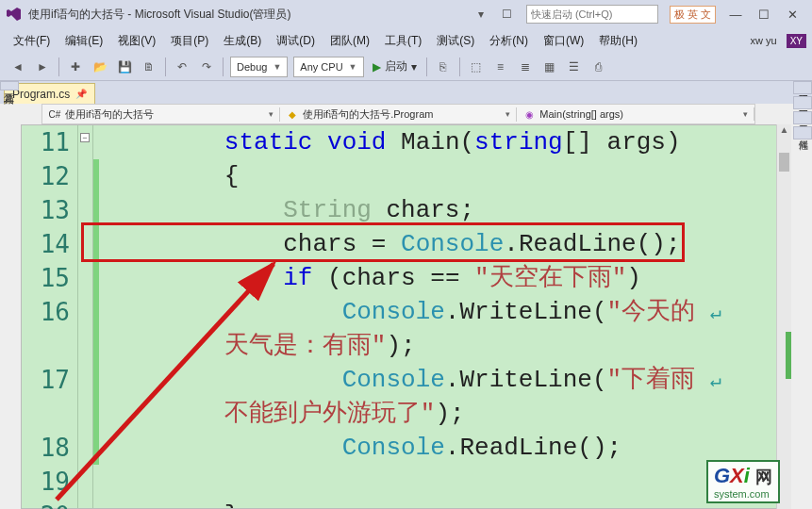 Image resolution: width=812 pixels, height=509 pixels. Describe the element at coordinates (350, 41) in the screenshot. I see `menu-team: 团队(M)` at that location.